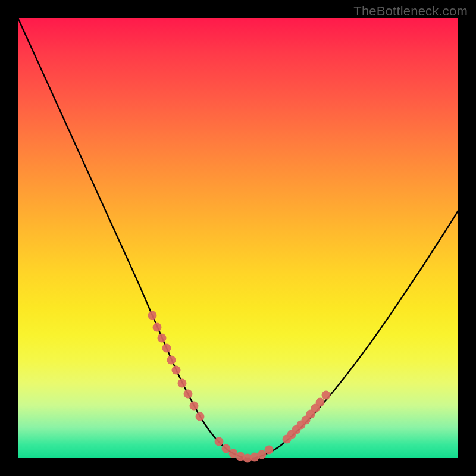 The image size is (476, 476). I want to click on marker-cluster-left, so click(176, 367).